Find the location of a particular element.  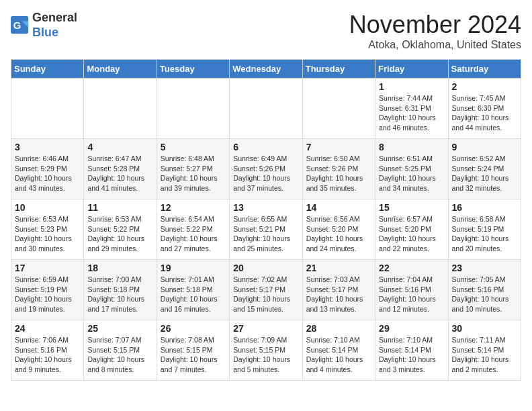

day-info: Sunrise: 7:03 AM Sunset: 5:17 PM Dayligh… is located at coordinates (339, 294).